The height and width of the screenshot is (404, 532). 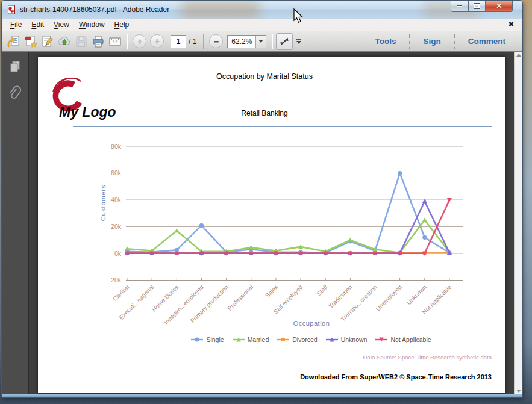 What do you see at coordinates (459, 6) in the screenshot?
I see `minimize-icon` at bounding box center [459, 6].